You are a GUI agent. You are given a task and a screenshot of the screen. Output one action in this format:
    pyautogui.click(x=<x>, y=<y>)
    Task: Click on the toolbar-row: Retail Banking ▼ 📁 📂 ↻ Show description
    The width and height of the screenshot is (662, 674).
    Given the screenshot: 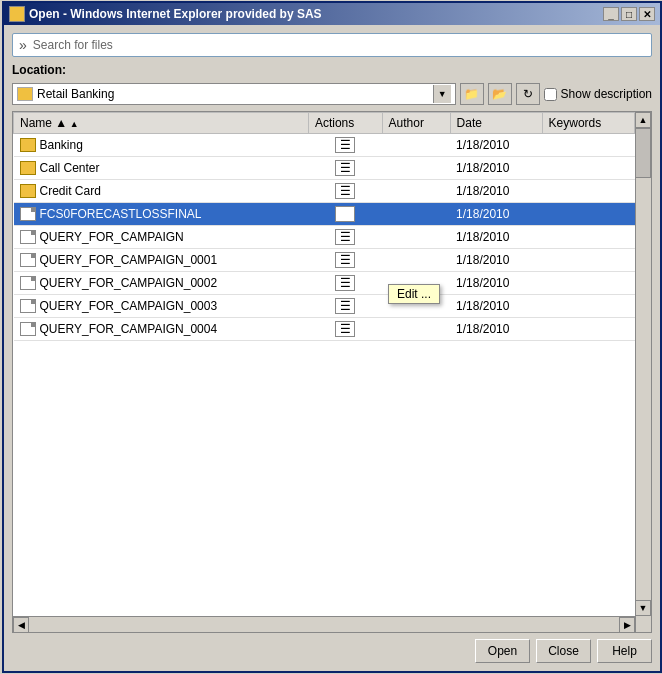 What is the action you would take?
    pyautogui.click(x=332, y=94)
    